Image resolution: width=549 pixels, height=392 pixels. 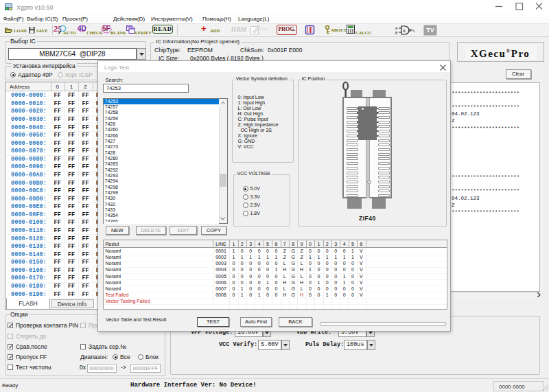 I want to click on svg-text: B, so click(x=397, y=33).